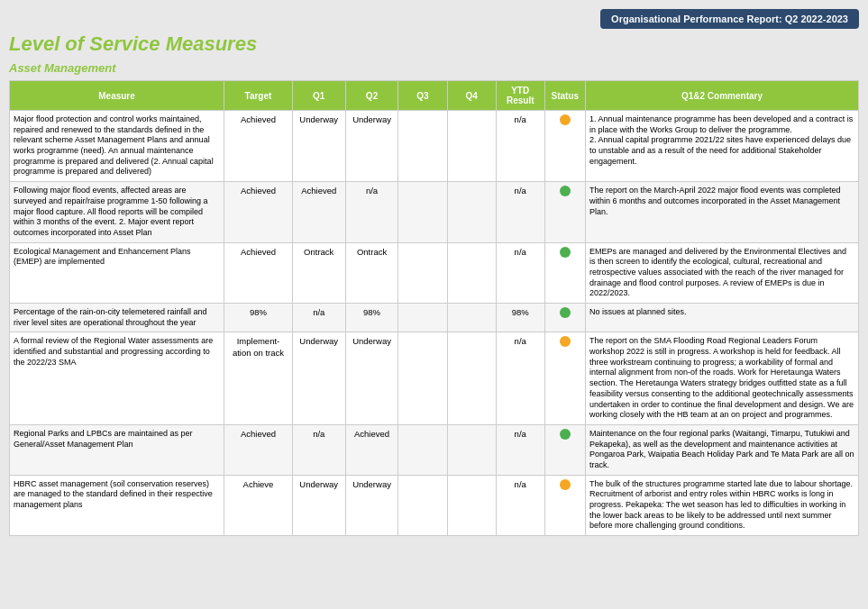  Describe the element at coordinates (259, 378) in the screenshot. I see `cell-target: Implement-ation on track` at that location.